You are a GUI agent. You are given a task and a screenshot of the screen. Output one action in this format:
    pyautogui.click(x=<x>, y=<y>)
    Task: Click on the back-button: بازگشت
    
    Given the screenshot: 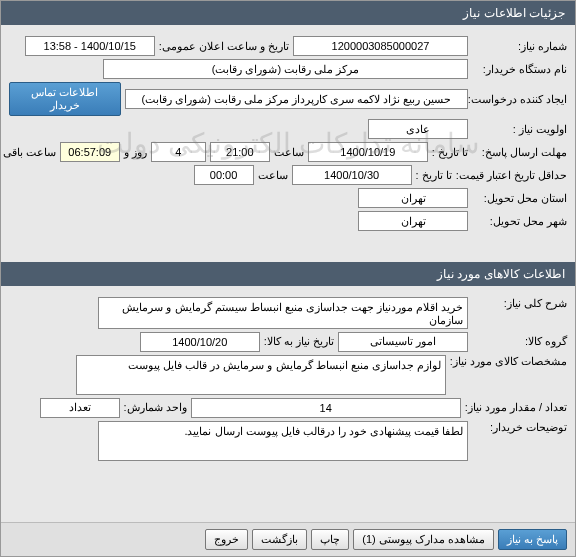 What is the action you would take?
    pyautogui.click(x=280, y=540)
    